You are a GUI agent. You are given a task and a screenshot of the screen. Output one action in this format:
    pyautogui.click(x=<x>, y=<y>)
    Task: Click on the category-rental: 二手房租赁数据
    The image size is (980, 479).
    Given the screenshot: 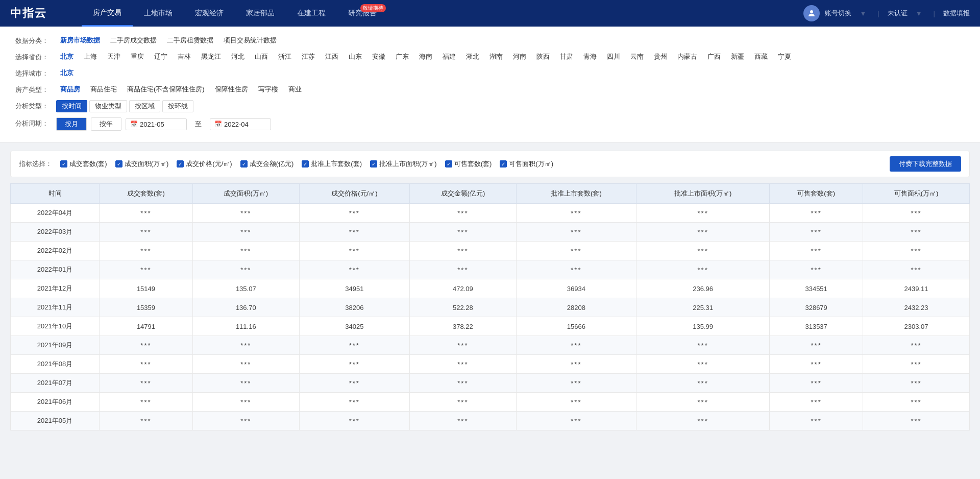 What is the action you would take?
    pyautogui.click(x=190, y=40)
    